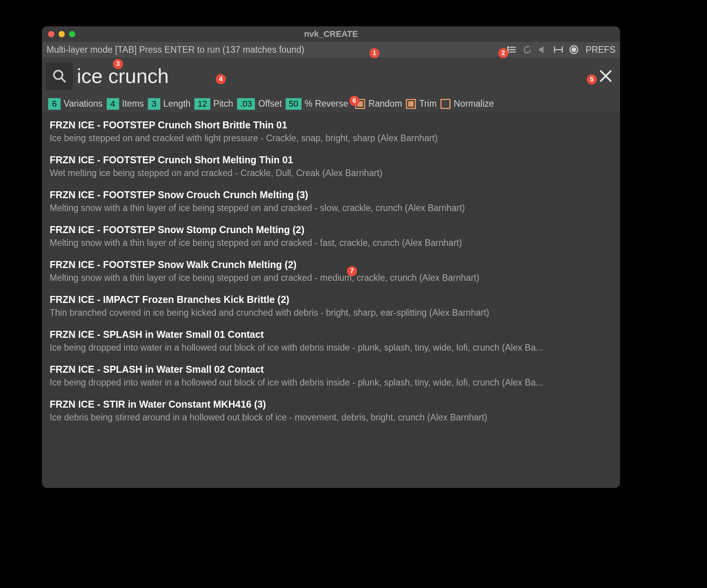  What do you see at coordinates (374, 53) in the screenshot?
I see `callout-badge-1: 1` at bounding box center [374, 53].